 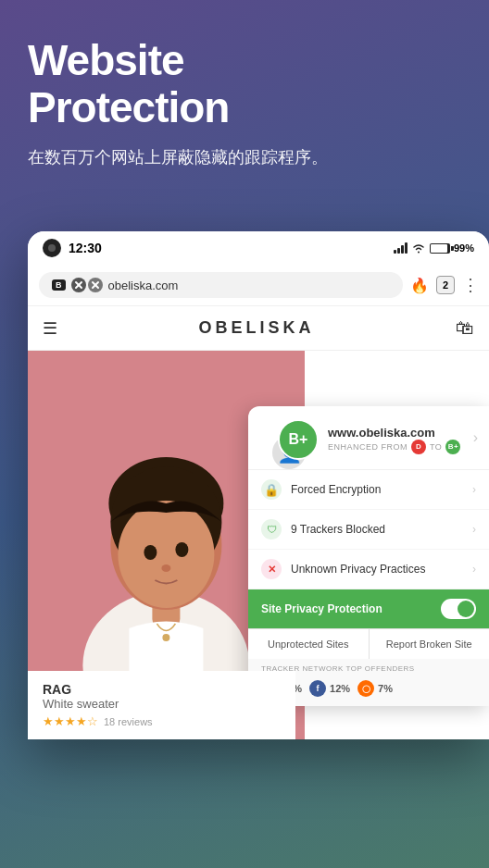 I want to click on other-tracker-pct: 7%, so click(x=385, y=688).